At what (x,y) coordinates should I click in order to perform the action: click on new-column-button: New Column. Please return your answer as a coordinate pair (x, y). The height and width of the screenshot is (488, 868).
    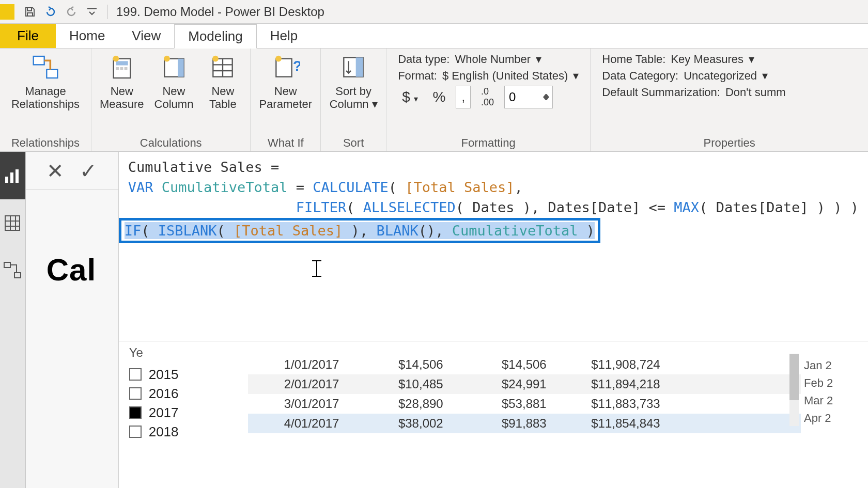
    Looking at the image, I should click on (174, 82).